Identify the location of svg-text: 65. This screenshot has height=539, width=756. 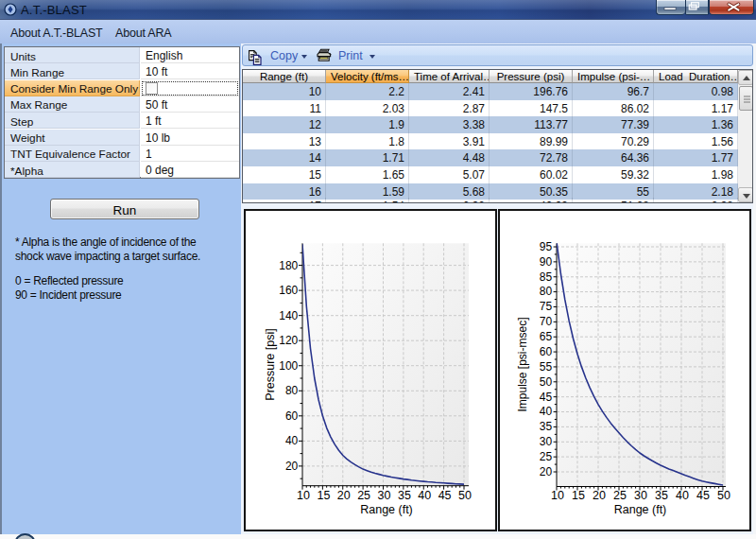
(546, 337).